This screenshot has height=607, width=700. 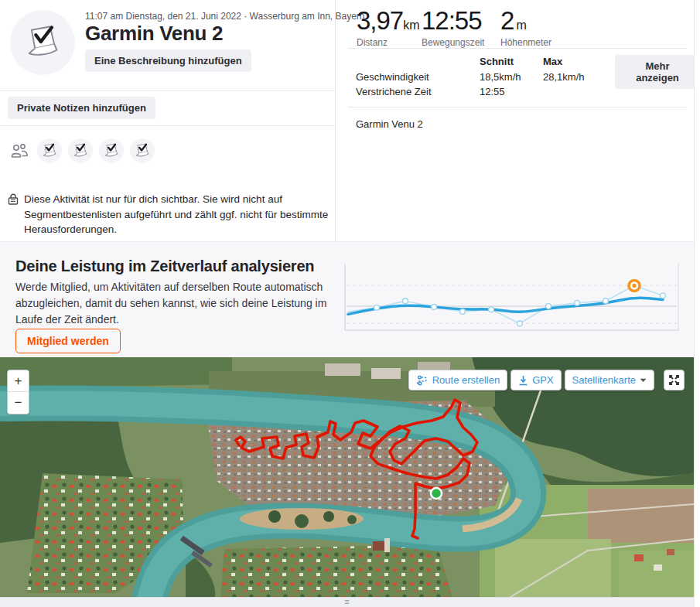 What do you see at coordinates (604, 380) in the screenshot?
I see `layer-label: Satellitenkarte` at bounding box center [604, 380].